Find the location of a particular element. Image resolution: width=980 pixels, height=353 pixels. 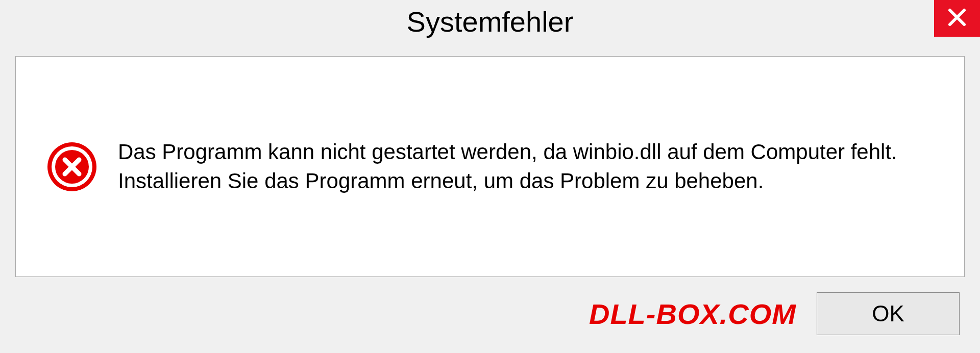

ok-button: OK is located at coordinates (888, 314).